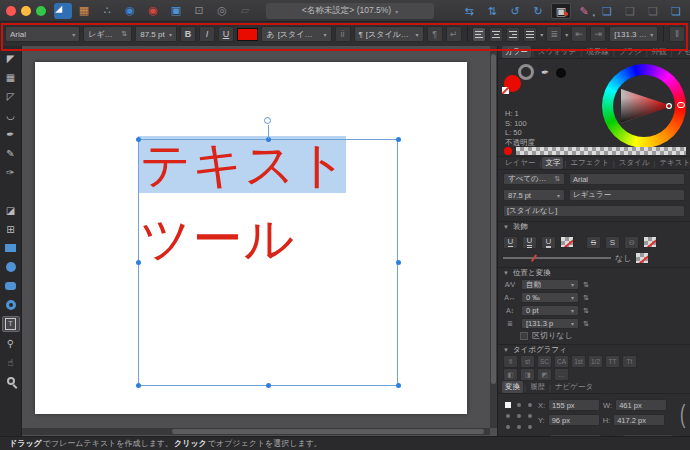 This screenshot has height=450, width=690. Describe the element at coordinates (11, 172) in the screenshot. I see `vector-brush-tool: ✑` at that location.